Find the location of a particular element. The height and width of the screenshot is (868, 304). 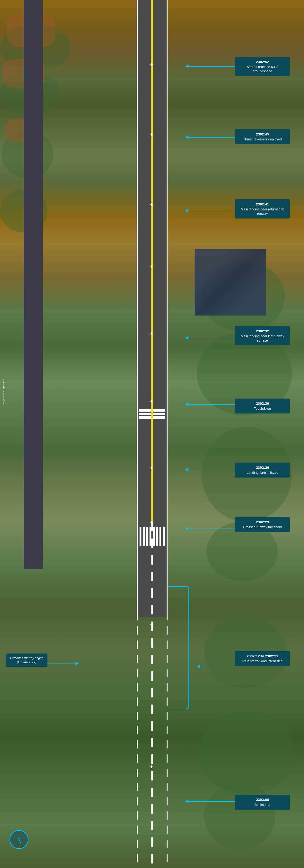

connector-minimums is located at coordinates (212, 802).